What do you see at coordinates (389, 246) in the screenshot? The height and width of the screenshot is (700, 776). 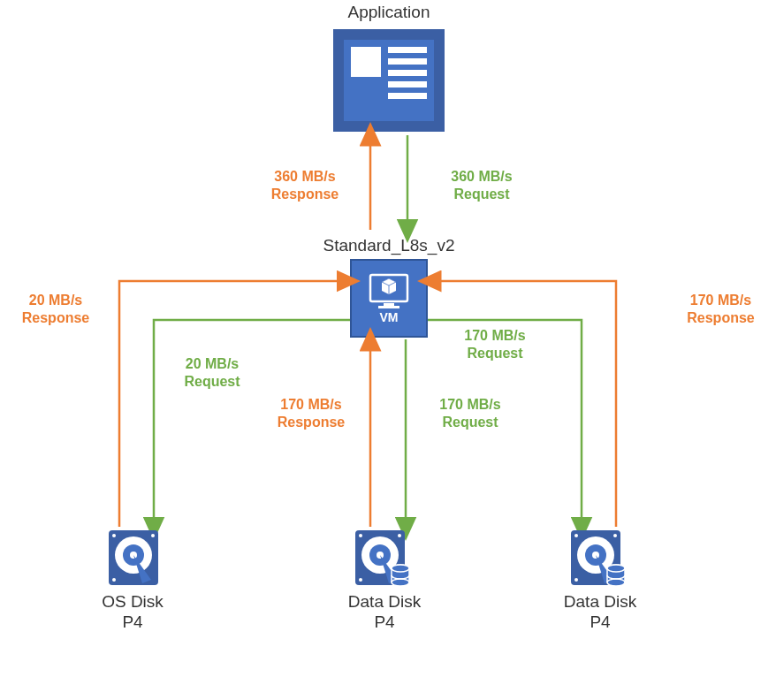 I see `vm-label: Standard_L8s_v2` at bounding box center [389, 246].